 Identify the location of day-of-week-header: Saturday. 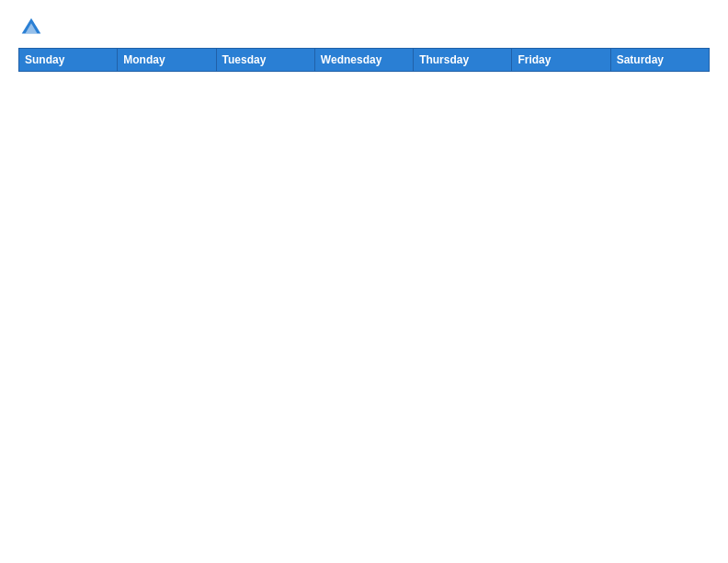
(660, 61).